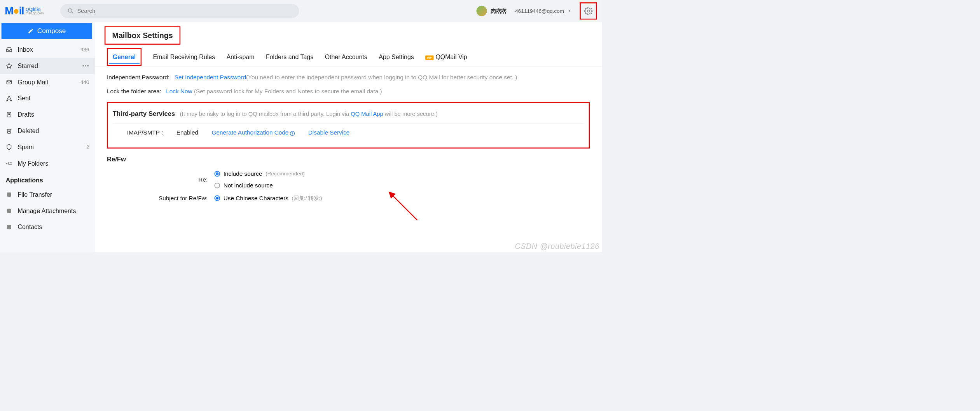  What do you see at coordinates (28, 66) in the screenshot?
I see `sidebar-item-label: Starred` at bounding box center [28, 66].